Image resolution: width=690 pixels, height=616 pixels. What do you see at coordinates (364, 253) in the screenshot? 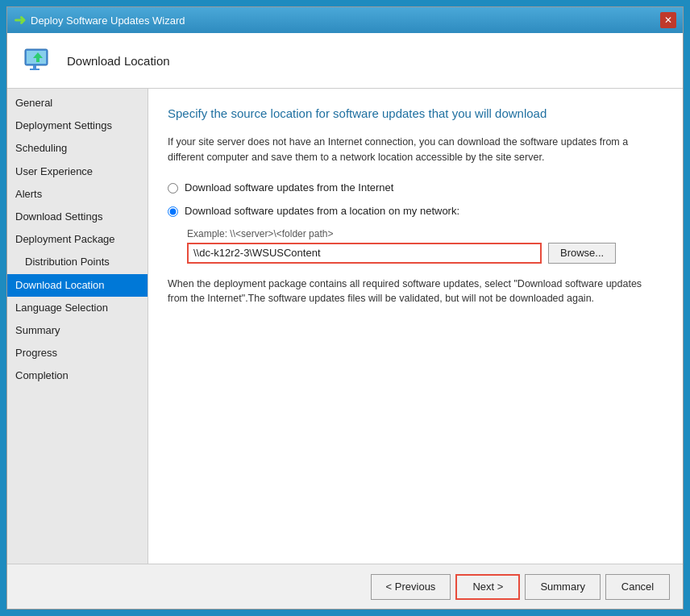
I see `path-input` at bounding box center [364, 253].